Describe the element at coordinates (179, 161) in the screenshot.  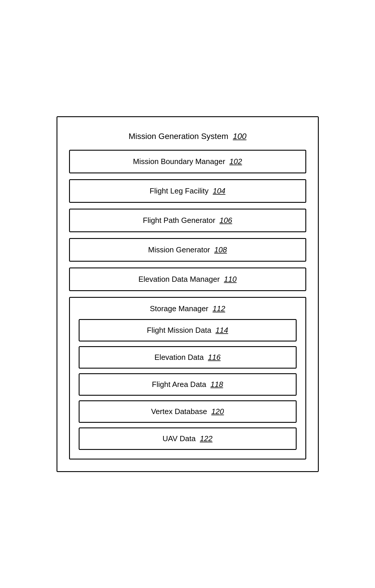
I see `component-label-0: Mission Boundary Manager` at that location.